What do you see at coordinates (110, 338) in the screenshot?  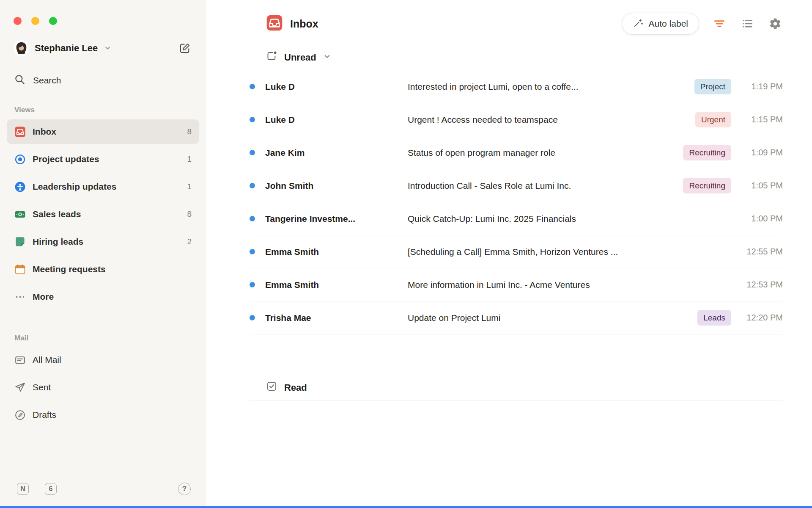 I see `section-title-mail: Mail` at bounding box center [110, 338].